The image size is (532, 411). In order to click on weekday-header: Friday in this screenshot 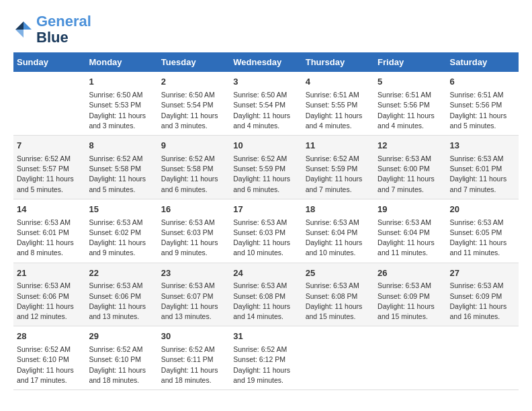, I will do `click(410, 62)`.